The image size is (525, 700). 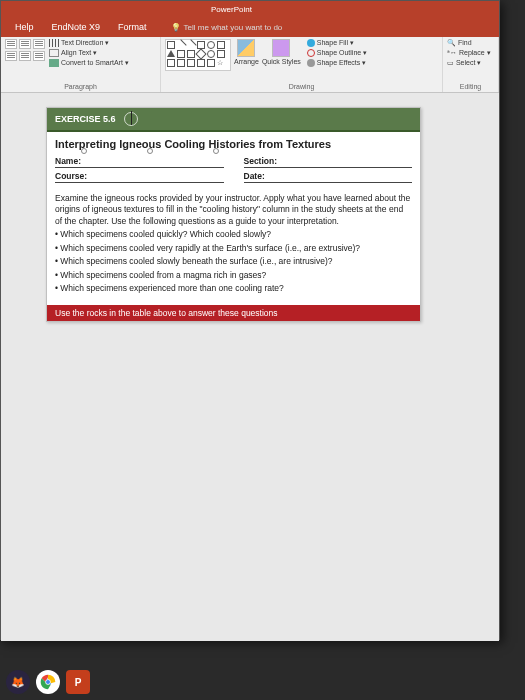 I want to click on text-direction-button: Text Direction ▾, so click(x=89, y=43).